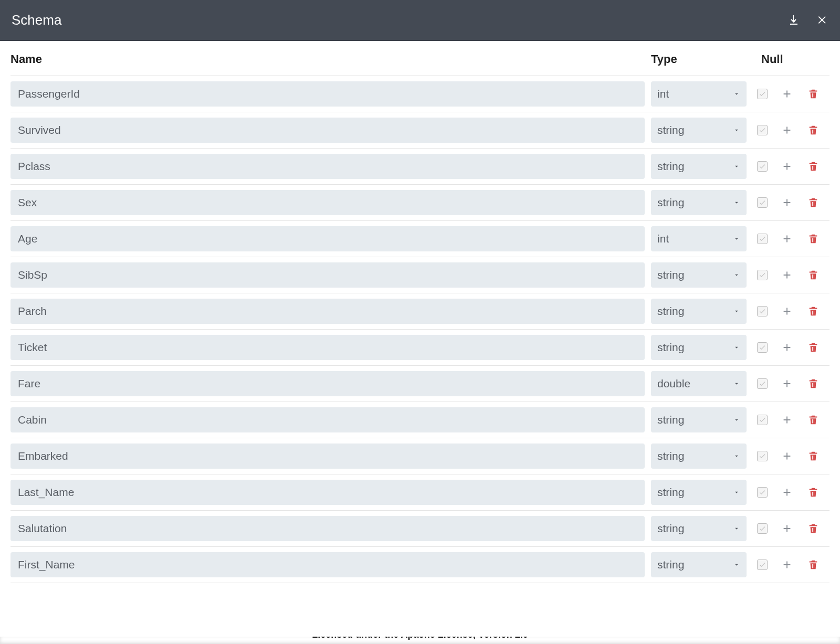  What do you see at coordinates (808, 20) in the screenshot?
I see `header-actions` at bounding box center [808, 20].